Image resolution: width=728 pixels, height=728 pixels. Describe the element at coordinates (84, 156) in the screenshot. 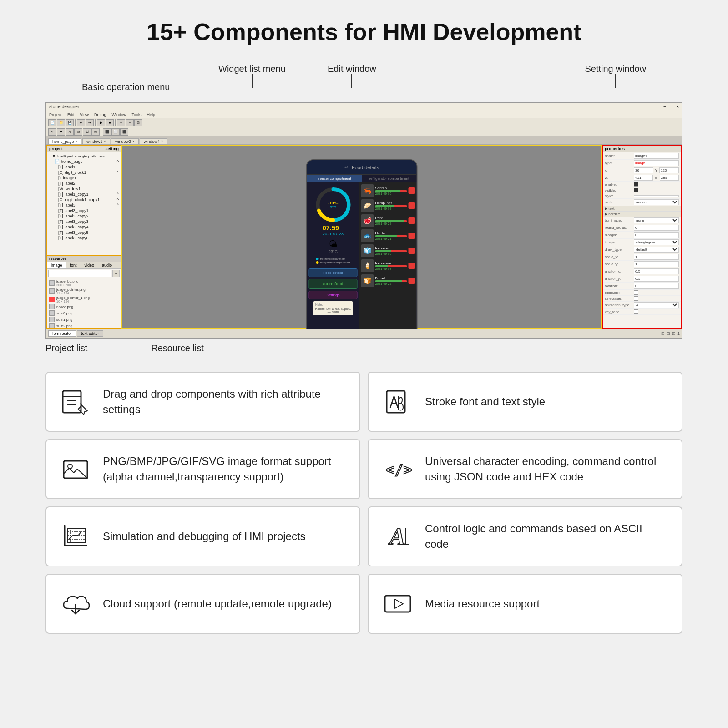

I see `tree-item-root: ▼ Intelligent_charging_pile_new` at that location.